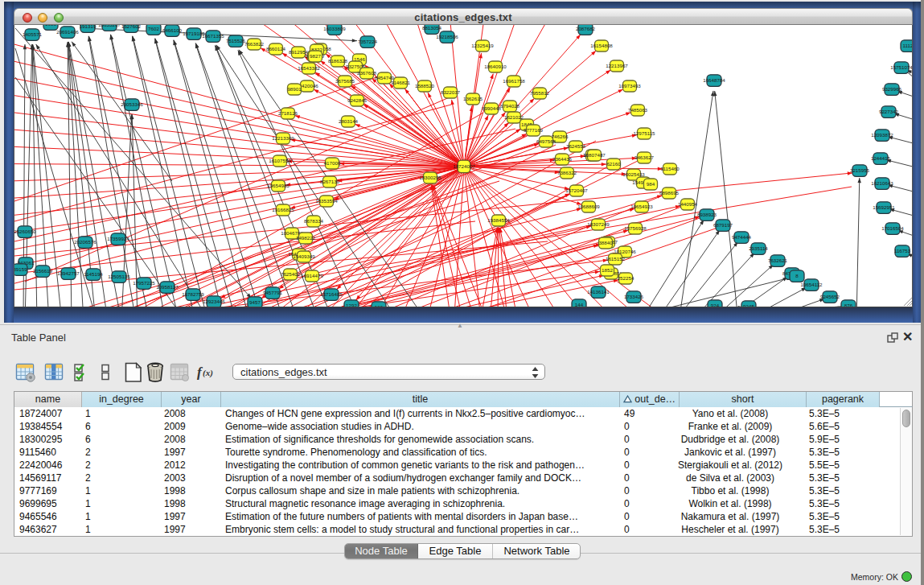 This screenshot has height=585, width=924. What do you see at coordinates (495, 66) in the screenshot?
I see `svg-text: 18640910` at bounding box center [495, 66].